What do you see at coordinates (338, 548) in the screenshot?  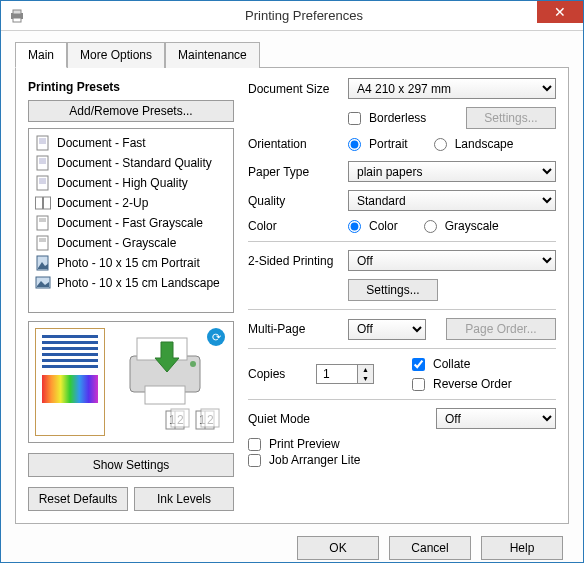 I see `ok-button: OK` at bounding box center [338, 548].